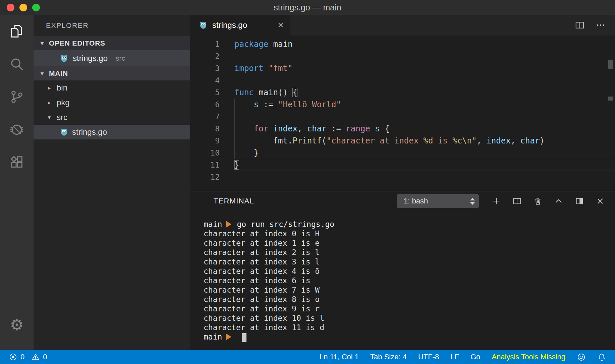 This screenshot has height=364, width=615. Describe the element at coordinates (49, 88) in the screenshot. I see `chevron-right-icon: ▸` at that location.